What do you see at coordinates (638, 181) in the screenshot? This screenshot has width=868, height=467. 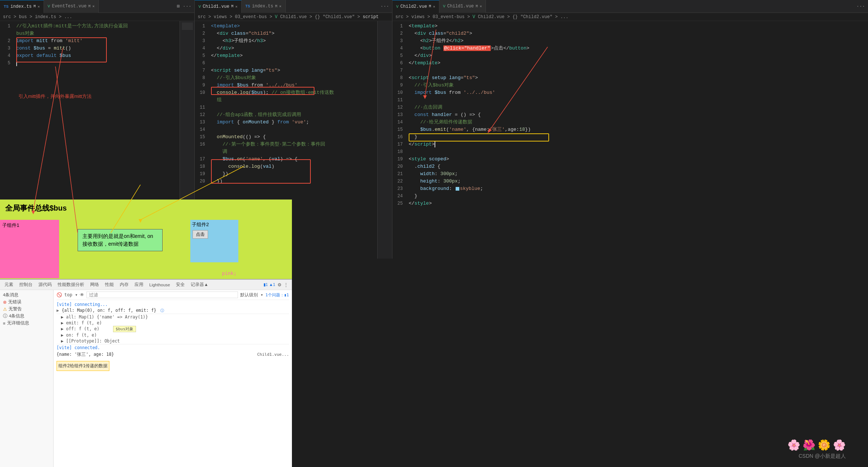 I see `rlcontent-22: height: 300px;` at bounding box center [638, 181].